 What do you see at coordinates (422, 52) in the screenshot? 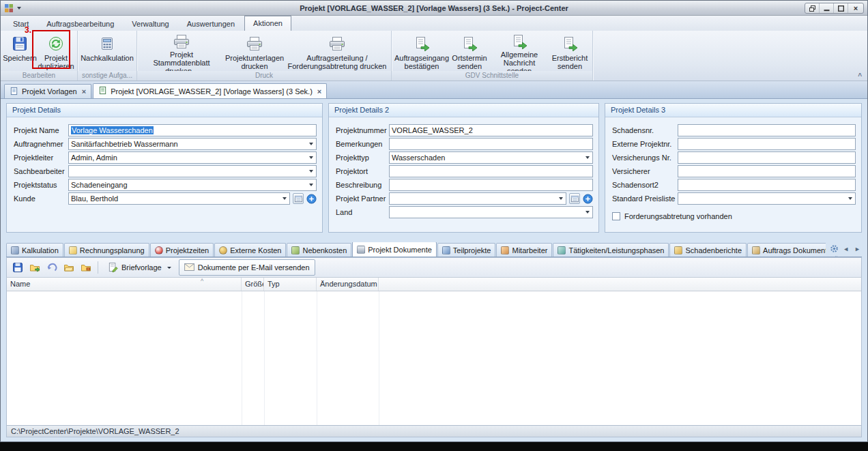
I see `auftragseingang-bestaetigen-button: Auftragseingang bestätigen` at bounding box center [422, 52].